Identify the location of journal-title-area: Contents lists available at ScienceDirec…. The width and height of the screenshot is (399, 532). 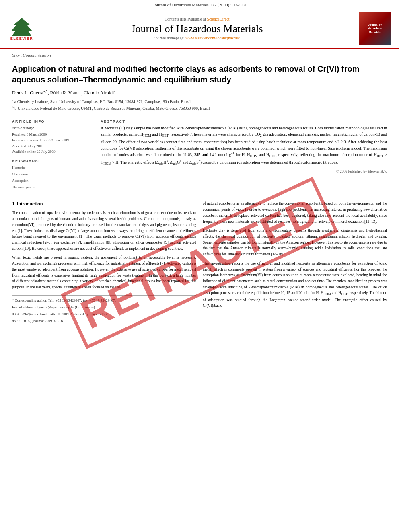
(197, 29).